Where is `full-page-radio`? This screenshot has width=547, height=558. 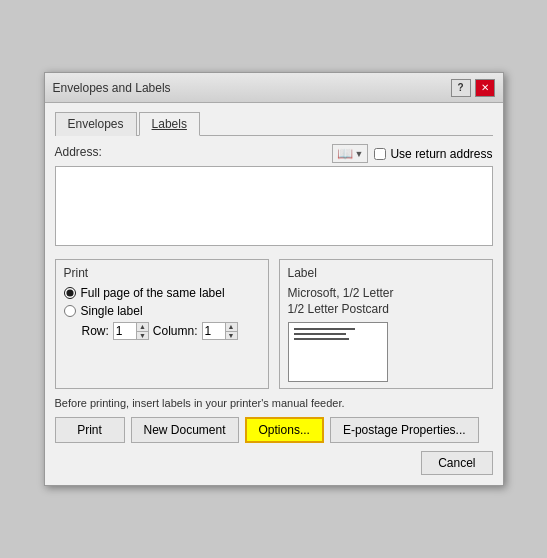
full-page-radio is located at coordinates (70, 293).